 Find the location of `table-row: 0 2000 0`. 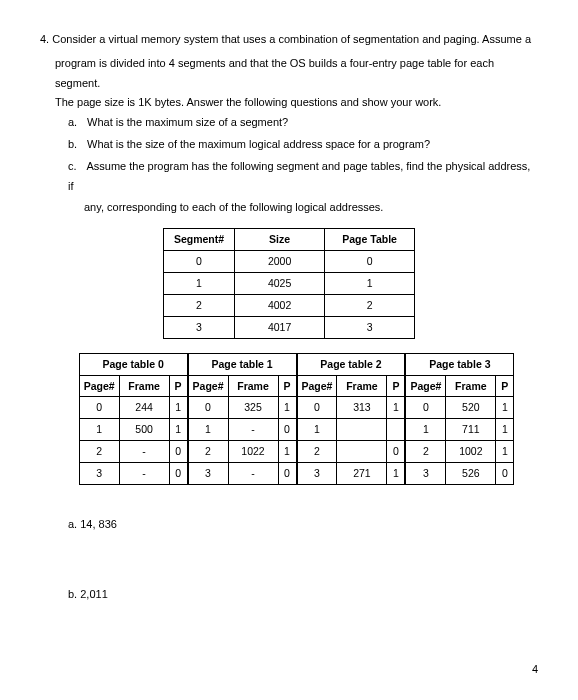

table-row: 0 2000 0 is located at coordinates (288, 262).